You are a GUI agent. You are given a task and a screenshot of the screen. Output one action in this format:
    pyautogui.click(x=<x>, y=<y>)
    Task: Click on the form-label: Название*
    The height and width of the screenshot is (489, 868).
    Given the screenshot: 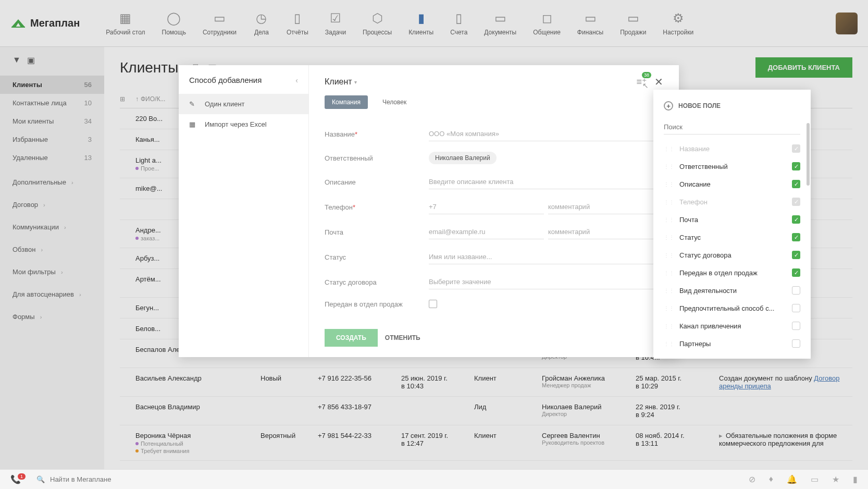 What is the action you would take?
    pyautogui.click(x=377, y=135)
    